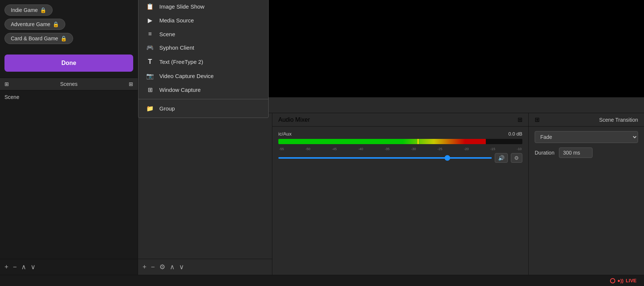 The image size is (644, 286). I want to click on dropdown-item-label-media-source: Media Source, so click(177, 20).